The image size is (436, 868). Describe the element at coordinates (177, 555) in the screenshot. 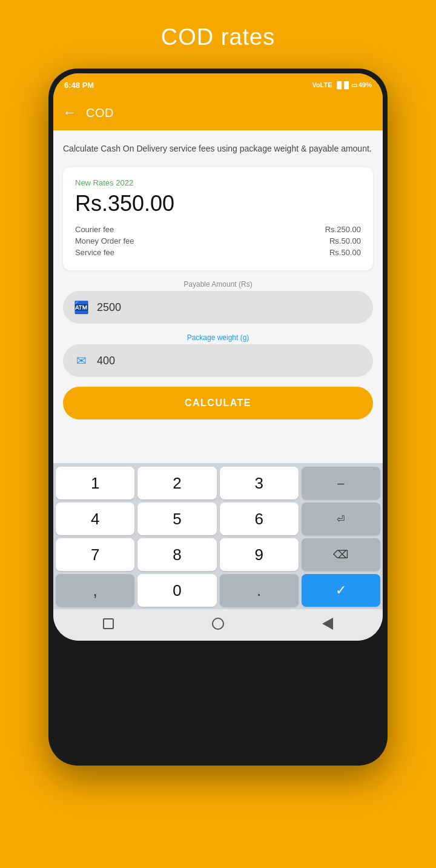

I see `key-8: 8` at that location.